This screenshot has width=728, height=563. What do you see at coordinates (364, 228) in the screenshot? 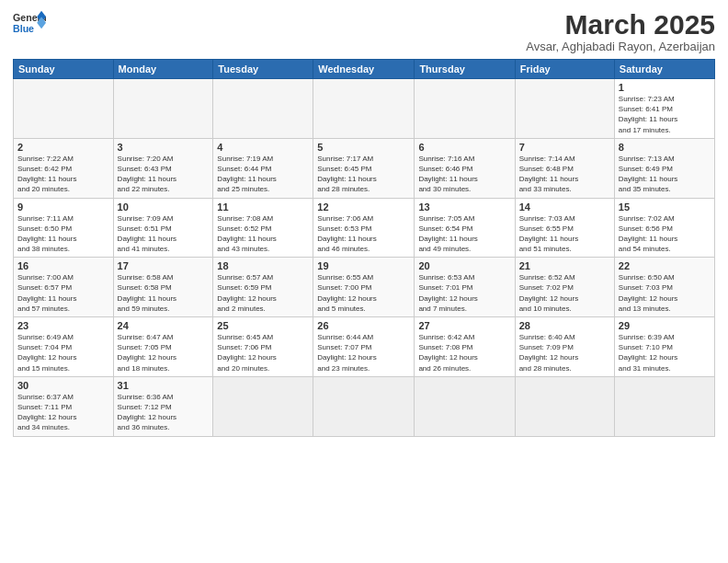
I see `calendar-week-row: 9Sunrise: 7:11 AM Sunset: 6:50 PM Daylig…` at bounding box center [364, 228].